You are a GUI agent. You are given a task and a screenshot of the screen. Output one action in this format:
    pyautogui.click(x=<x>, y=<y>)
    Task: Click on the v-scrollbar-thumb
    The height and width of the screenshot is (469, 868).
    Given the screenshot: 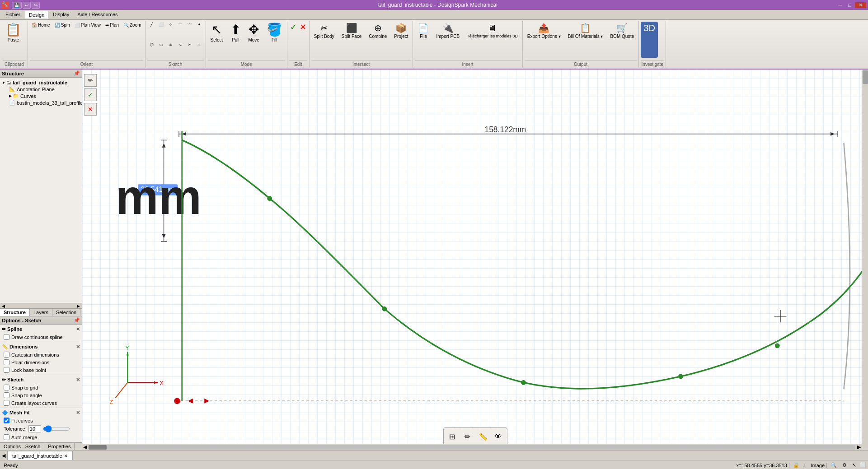 What is the action you would take?
    pyautogui.click(x=865, y=77)
    